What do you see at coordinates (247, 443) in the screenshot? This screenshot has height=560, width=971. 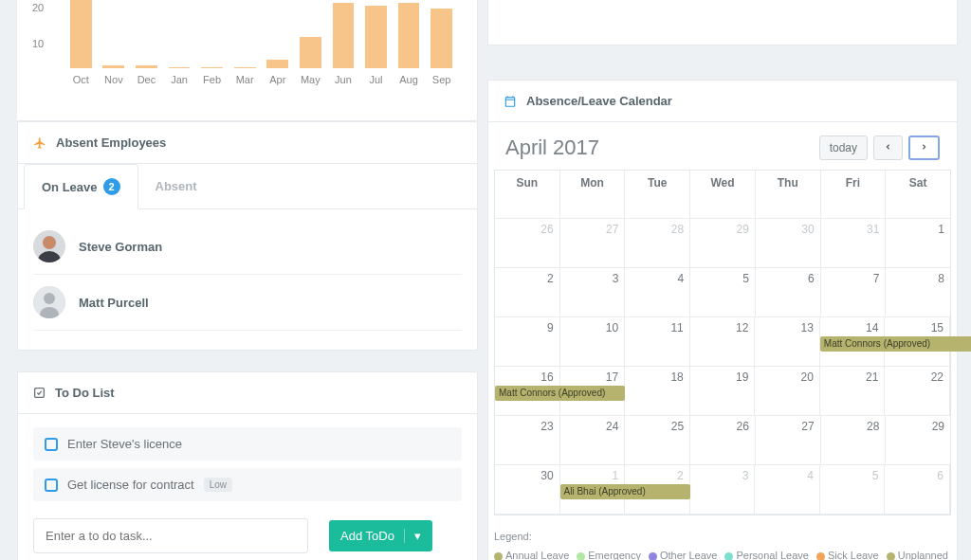 I see `todo-item: Enter Steve's licence` at bounding box center [247, 443].